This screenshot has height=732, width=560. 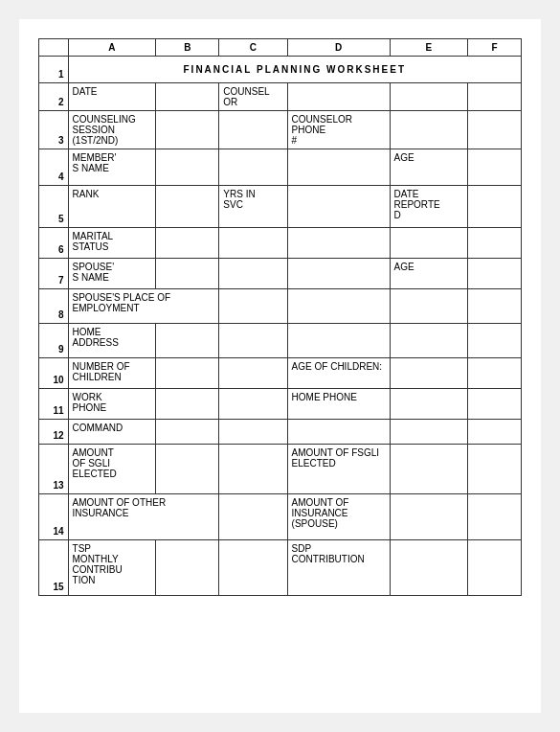 I want to click on table-row: 8 SPOUSE'S PLACE OF EMPLOYMENT, so click(x=280, y=307).